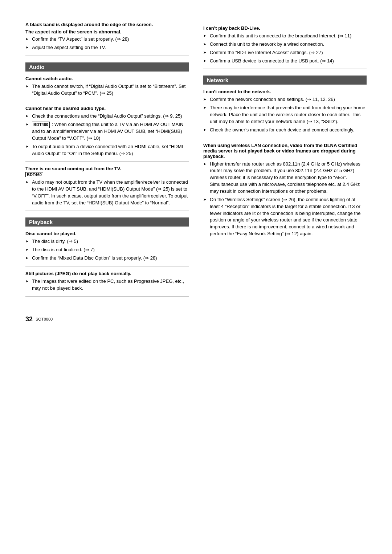 The image size is (392, 554). What do you see at coordinates (285, 115) in the screenshot?
I see `cant-connect-list: Confirm the network connection and setti…` at bounding box center [285, 115].